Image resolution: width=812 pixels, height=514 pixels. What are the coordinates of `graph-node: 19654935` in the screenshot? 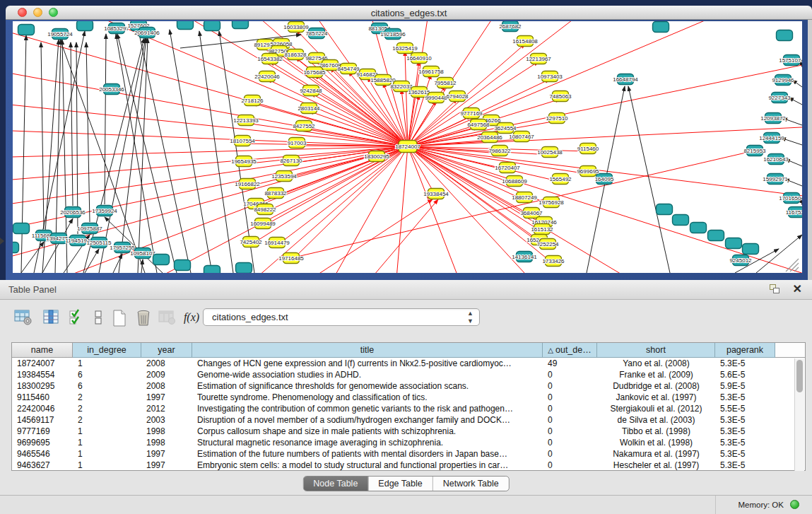 It's located at (244, 161).